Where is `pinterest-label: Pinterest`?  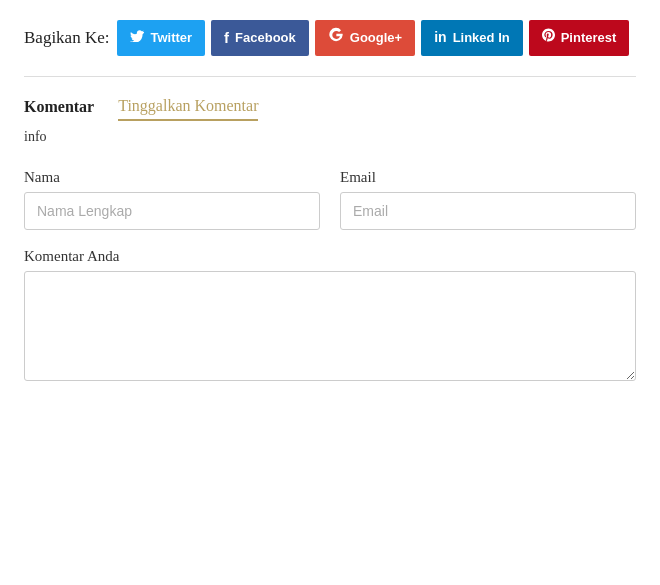 pinterest-label: Pinterest is located at coordinates (589, 38).